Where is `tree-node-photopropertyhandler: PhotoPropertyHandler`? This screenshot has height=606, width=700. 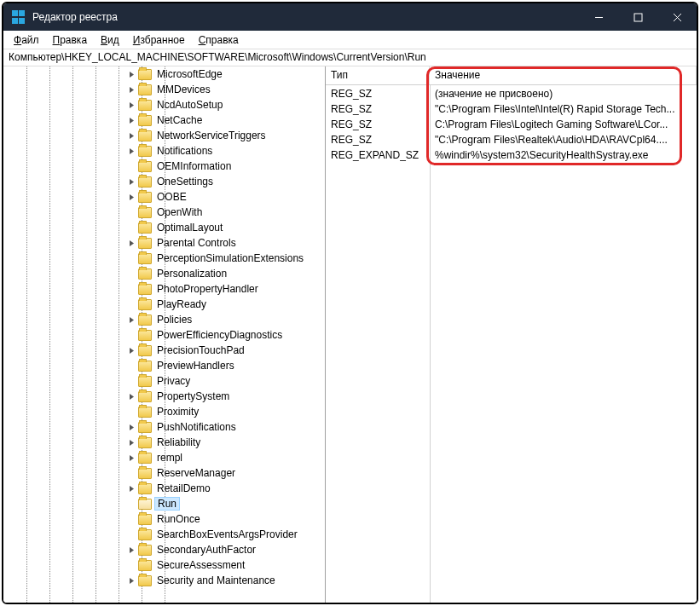 tree-node-photopropertyhandler: PhotoPropertyHandler is located at coordinates (164, 289).